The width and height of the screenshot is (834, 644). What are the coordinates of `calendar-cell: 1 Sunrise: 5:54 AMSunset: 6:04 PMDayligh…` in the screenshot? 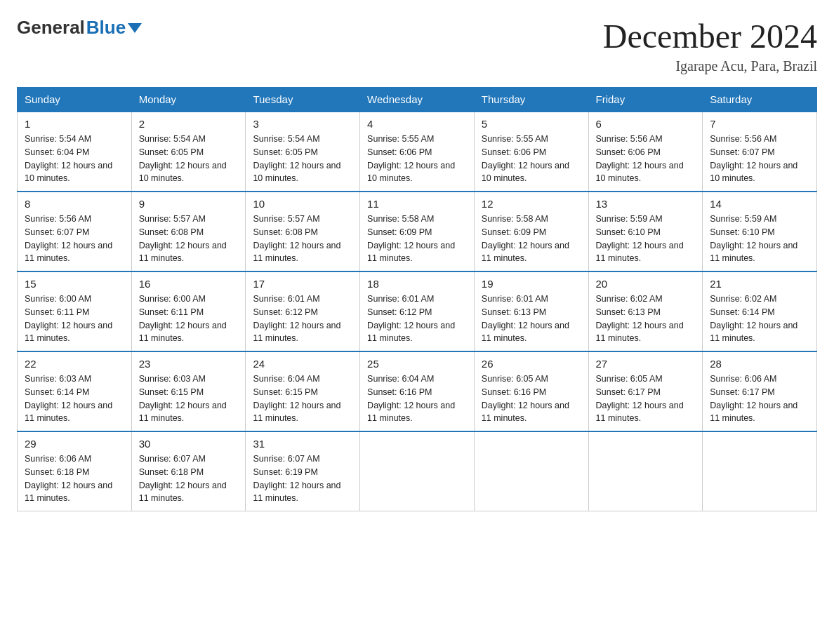 It's located at (74, 152).